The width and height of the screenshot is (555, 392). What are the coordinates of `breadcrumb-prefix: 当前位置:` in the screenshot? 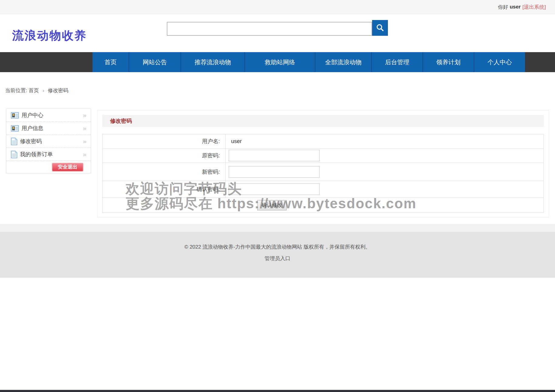 It's located at (16, 90).